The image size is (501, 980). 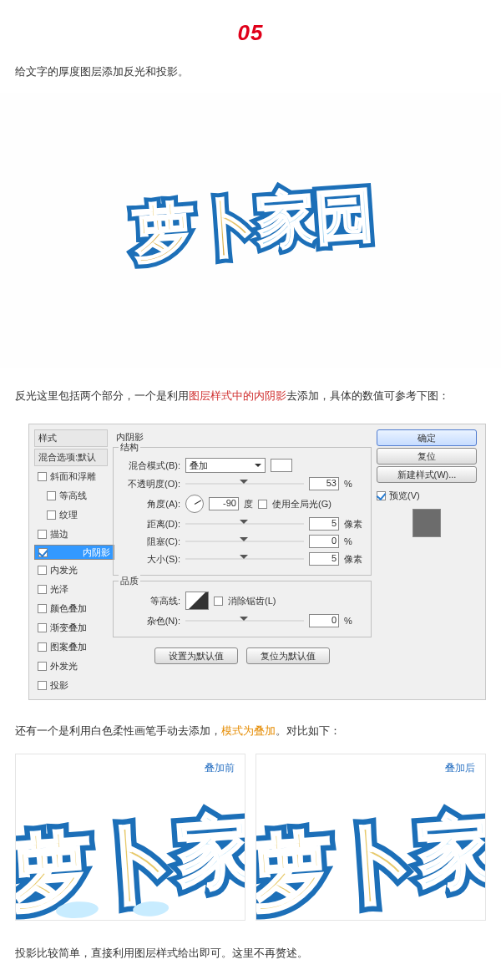 What do you see at coordinates (71, 685) in the screenshot?
I see `style-drop-shadow: 投影` at bounding box center [71, 685].